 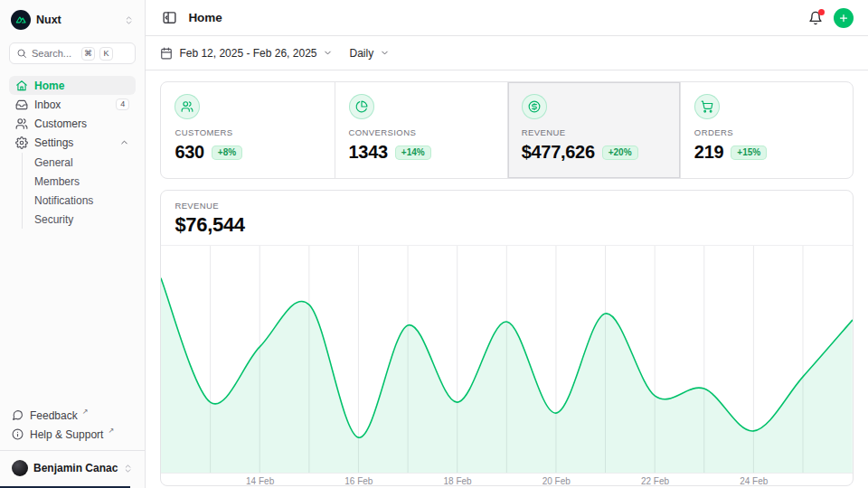 What do you see at coordinates (72, 85) in the screenshot?
I see `sidebar-item-home: Home` at bounding box center [72, 85].